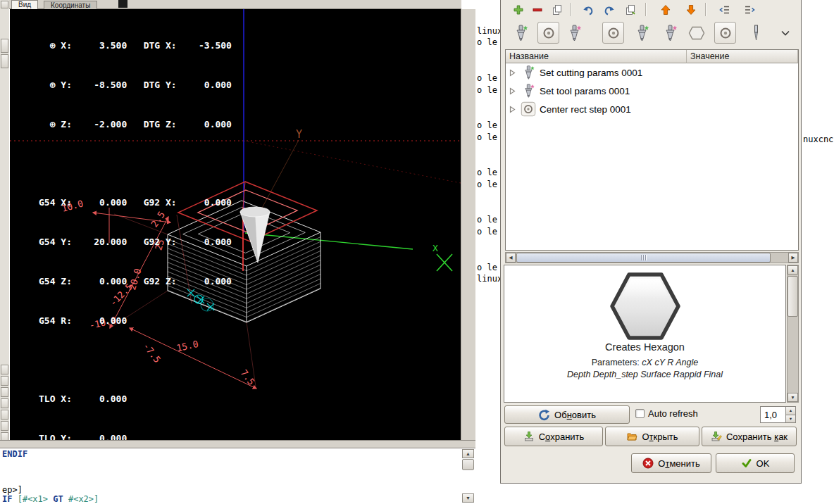 The height and width of the screenshot is (504, 834). Describe the element at coordinates (585, 110) in the screenshot. I see `tree-row-label: Center rect step 0001` at that location.